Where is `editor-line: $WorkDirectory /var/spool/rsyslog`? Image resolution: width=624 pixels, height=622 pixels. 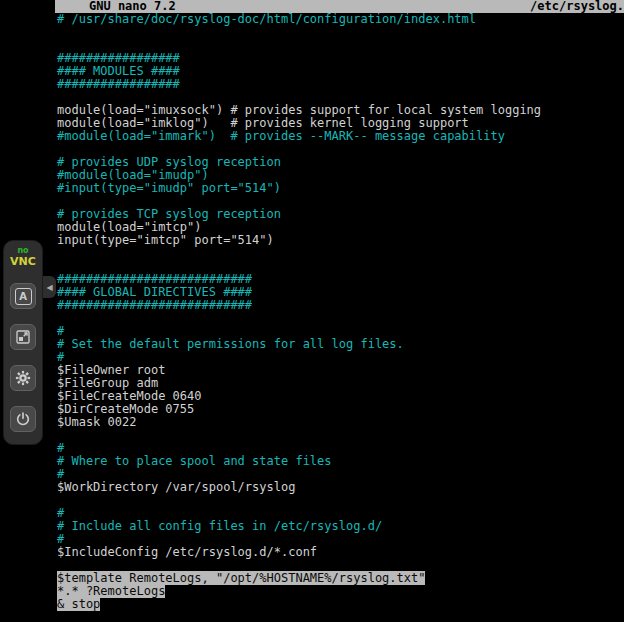 editor-line: $WorkDirectory /var/spool/rsyslog is located at coordinates (340, 488).